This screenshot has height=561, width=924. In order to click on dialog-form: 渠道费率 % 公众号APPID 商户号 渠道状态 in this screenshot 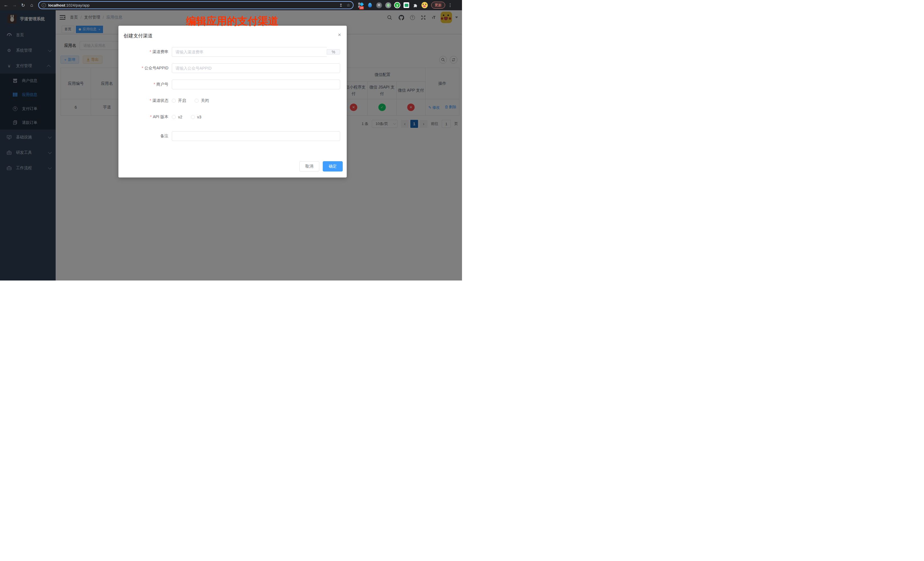, I will do `click(232, 94)`.